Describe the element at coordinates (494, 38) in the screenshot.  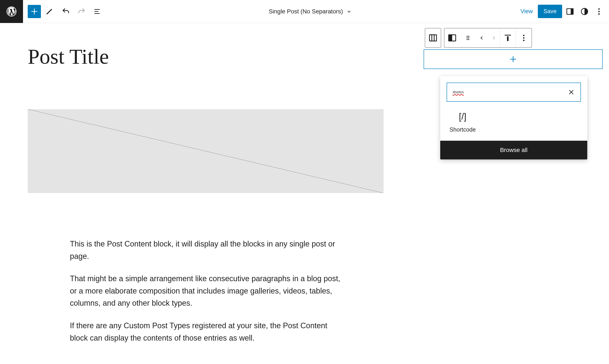
I see `move-right-button` at that location.